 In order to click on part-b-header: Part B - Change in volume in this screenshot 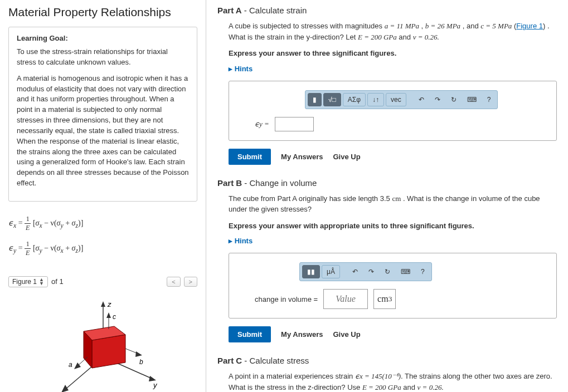, I will do `click(387, 183)`.